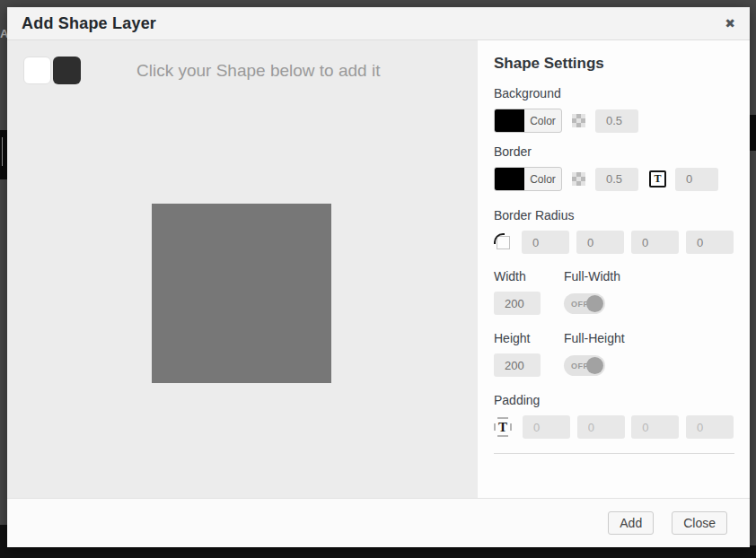  What do you see at coordinates (594, 303) in the screenshot?
I see `full-width-toggle-knob` at bounding box center [594, 303].